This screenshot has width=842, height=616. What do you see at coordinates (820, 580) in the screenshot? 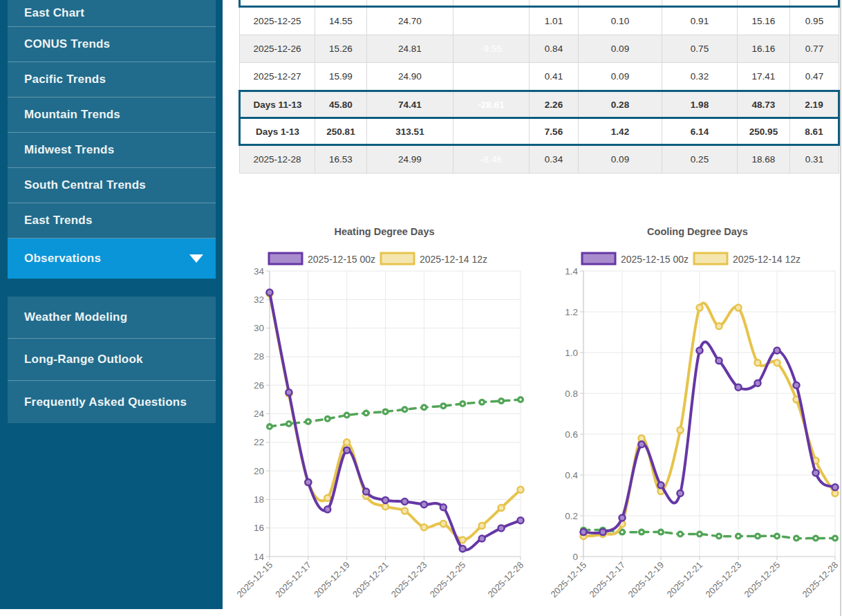
I see `x-axis-tick-label: 2025-12-28` at bounding box center [820, 580].